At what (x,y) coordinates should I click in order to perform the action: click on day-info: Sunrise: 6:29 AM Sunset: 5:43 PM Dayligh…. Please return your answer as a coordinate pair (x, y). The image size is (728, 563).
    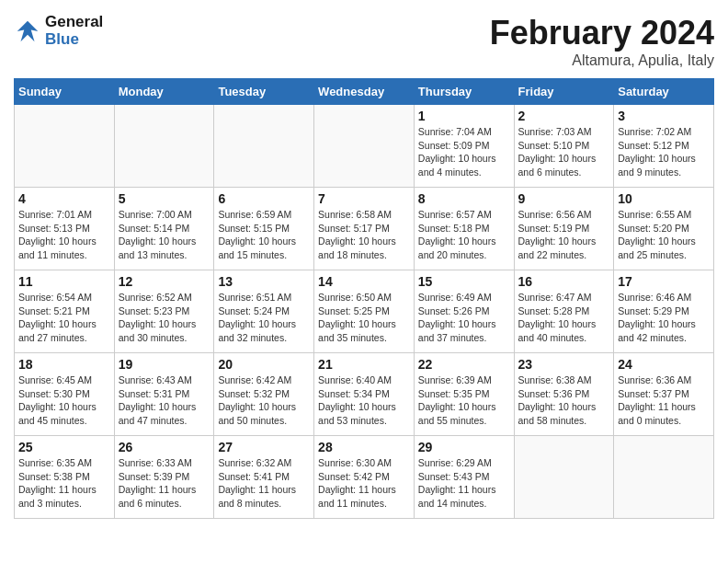
    Looking at the image, I should click on (464, 484).